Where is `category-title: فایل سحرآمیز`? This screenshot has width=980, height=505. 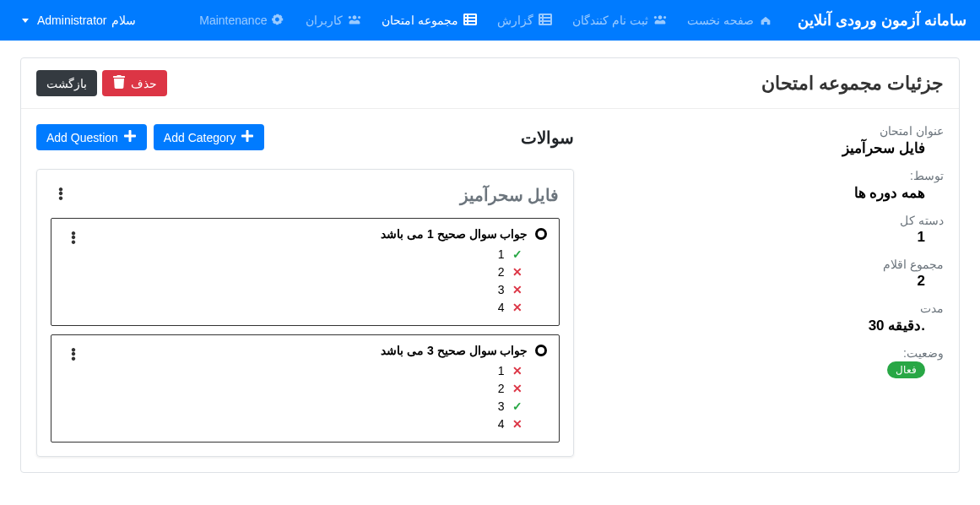 category-title: فایل سحرآمیز is located at coordinates (510, 195).